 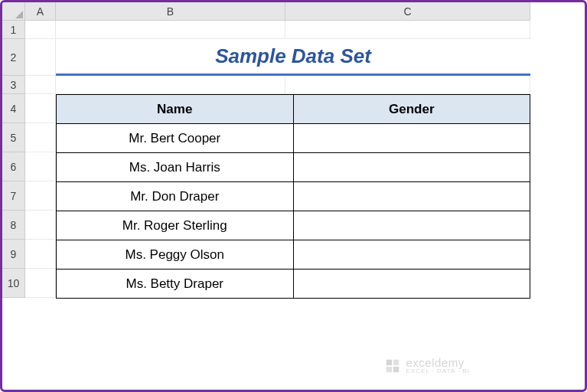 What do you see at coordinates (14, 196) in the screenshot?
I see `row-header-7: 7` at bounding box center [14, 196].